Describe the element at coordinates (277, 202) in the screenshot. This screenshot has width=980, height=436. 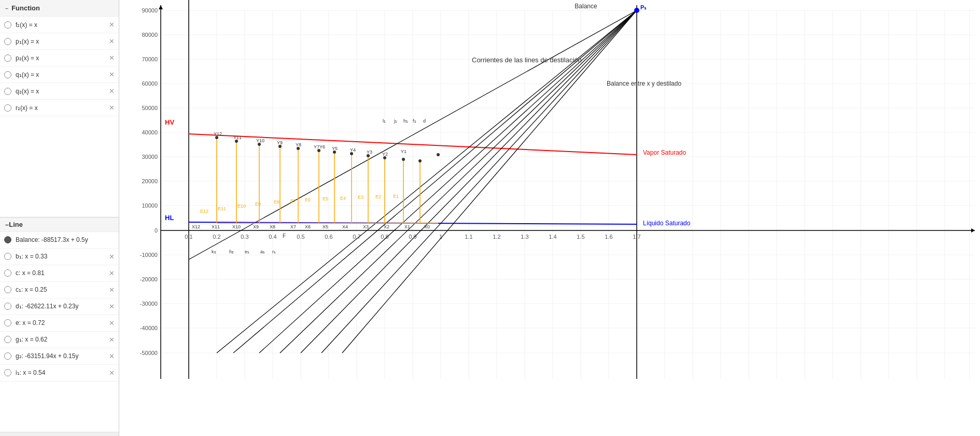
I see `svg-text: E8` at that location.